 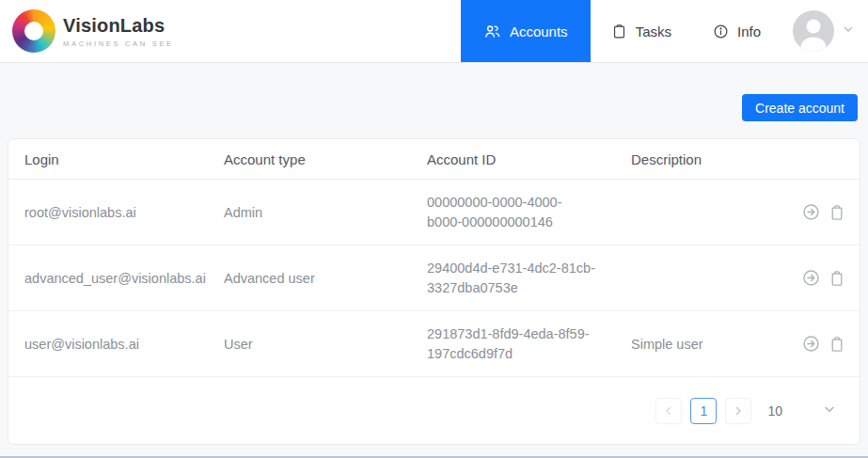 I want to click on pagination-page-1-button: 1, so click(x=703, y=411).